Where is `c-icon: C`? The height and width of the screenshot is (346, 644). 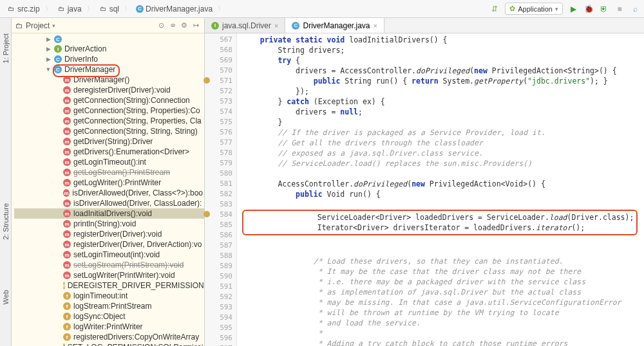 c-icon: C is located at coordinates (58, 69).